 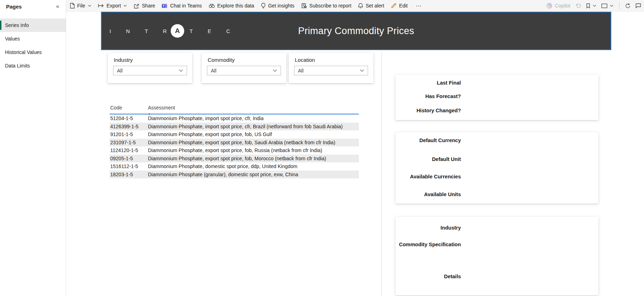 I want to click on field-label-available-units: Available Units, so click(x=428, y=194).